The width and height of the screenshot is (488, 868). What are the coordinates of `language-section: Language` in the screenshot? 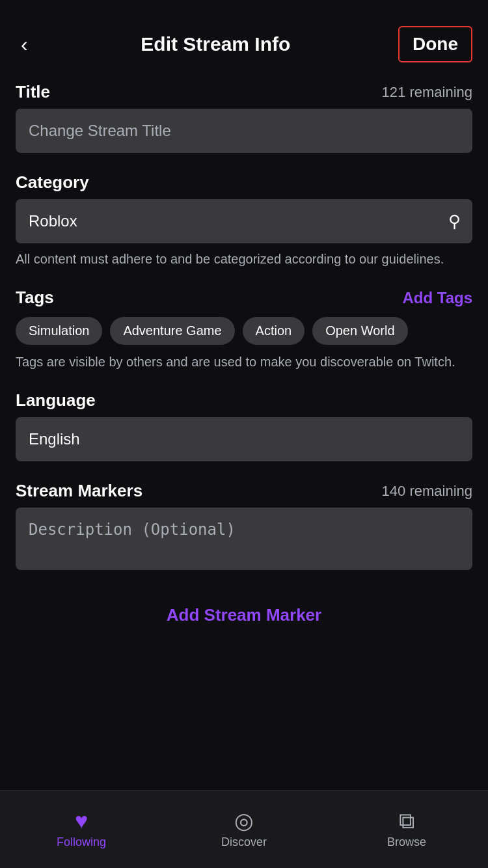 It's located at (244, 426).